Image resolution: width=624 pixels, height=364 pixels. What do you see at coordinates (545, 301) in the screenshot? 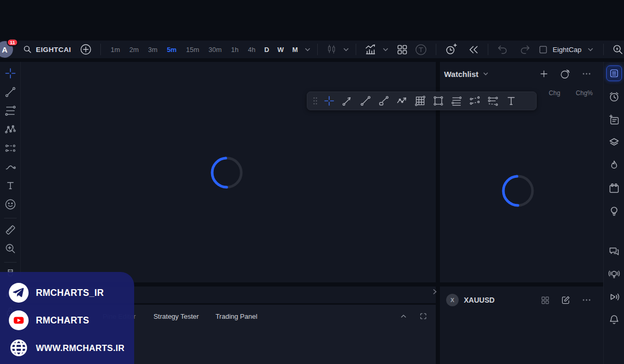
I see `grid-icon` at bounding box center [545, 301].